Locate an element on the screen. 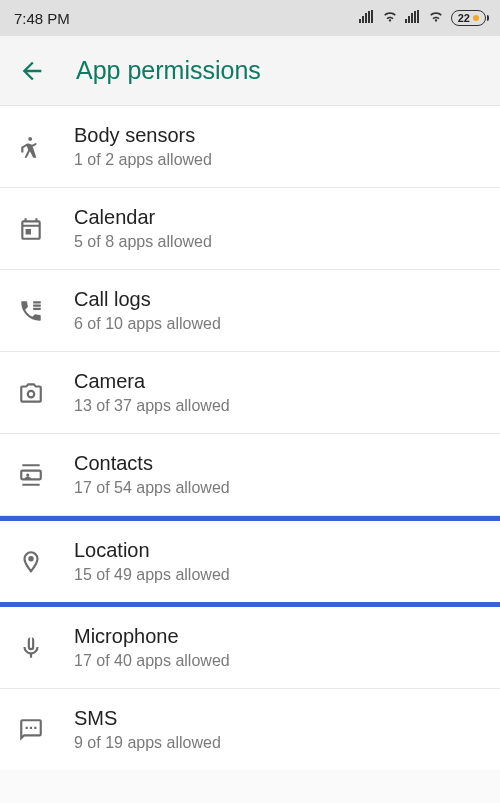 This screenshot has width=500, height=803. permission-sub: 13 of 37 apps allowed is located at coordinates (152, 406).